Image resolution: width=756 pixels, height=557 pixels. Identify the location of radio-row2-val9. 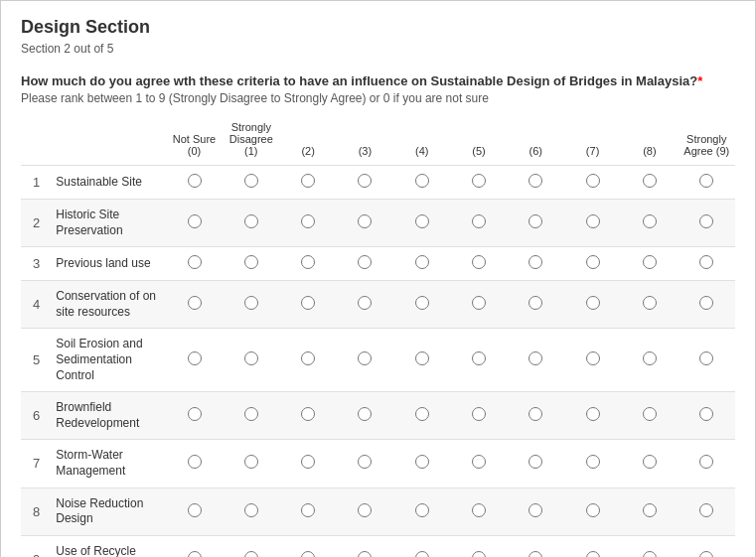
(706, 221).